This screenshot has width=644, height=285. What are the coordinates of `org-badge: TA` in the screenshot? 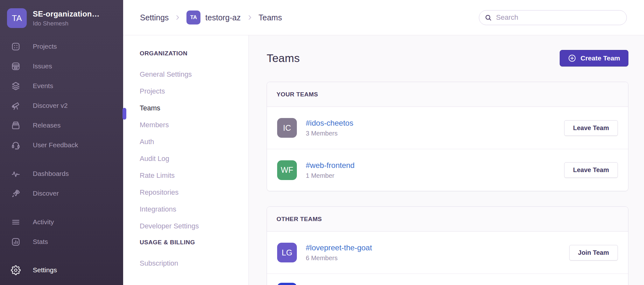 It's located at (193, 17).